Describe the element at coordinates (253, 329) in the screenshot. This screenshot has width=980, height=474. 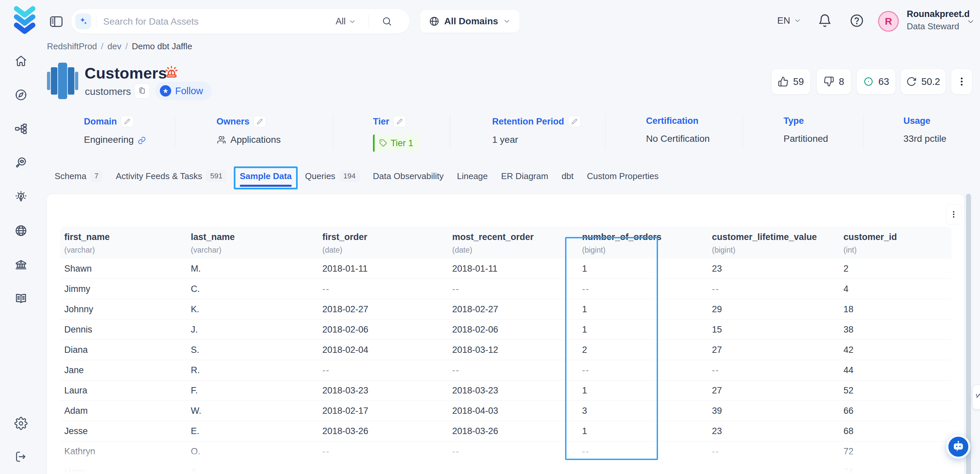
I see `table-cell: J.` at that location.